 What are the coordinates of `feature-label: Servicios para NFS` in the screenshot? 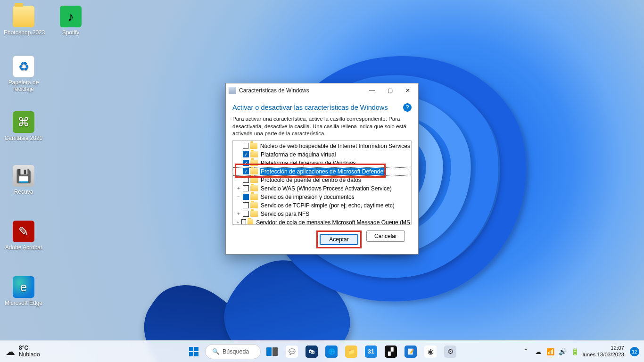 It's located at (285, 214).